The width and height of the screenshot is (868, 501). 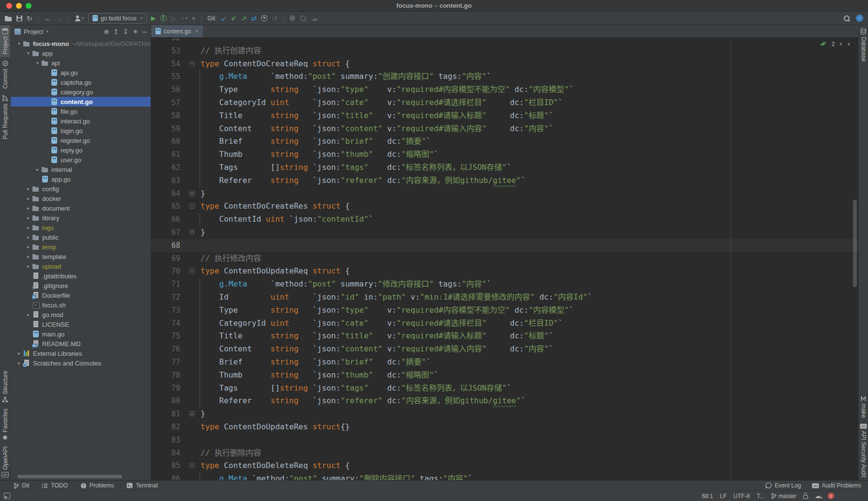 What do you see at coordinates (505, 401) in the screenshot?
I see `code-line-80: 80 Referer string `json:"referer" dc:"内容…` at bounding box center [505, 401].